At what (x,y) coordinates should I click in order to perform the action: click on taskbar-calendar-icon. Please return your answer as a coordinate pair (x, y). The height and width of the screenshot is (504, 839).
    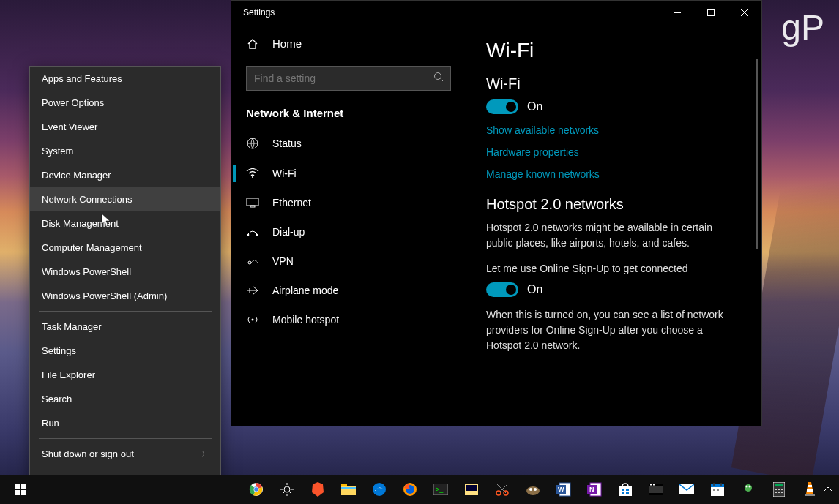
    Looking at the image, I should click on (717, 489).